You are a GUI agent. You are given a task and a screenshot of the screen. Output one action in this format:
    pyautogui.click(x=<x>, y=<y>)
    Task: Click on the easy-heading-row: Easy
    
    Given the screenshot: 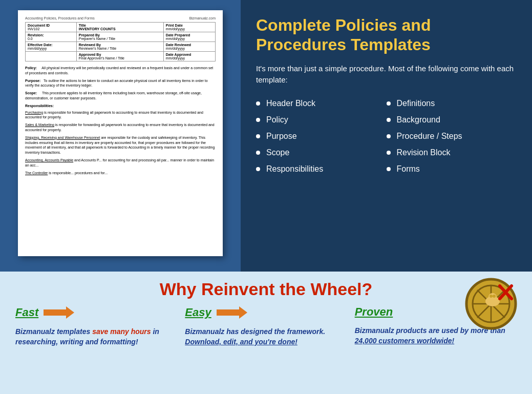 What is the action you would take?
    pyautogui.click(x=262, y=314)
    